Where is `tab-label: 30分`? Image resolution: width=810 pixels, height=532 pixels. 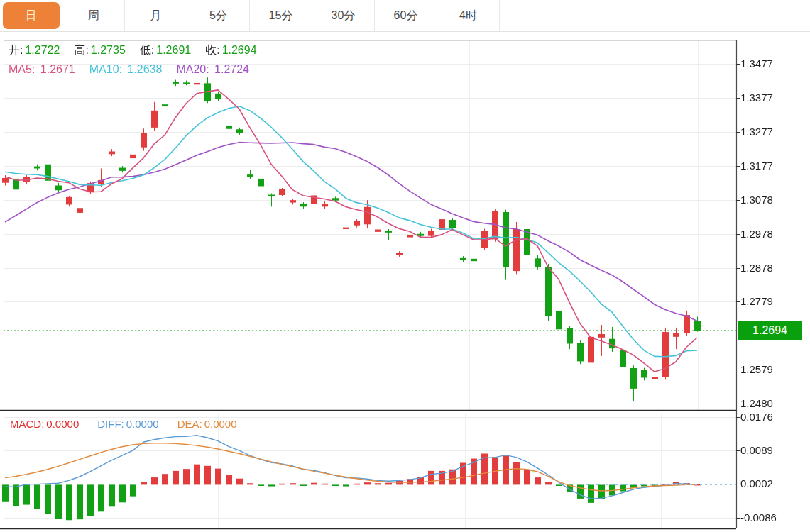
tab-label: 30分 is located at coordinates (344, 16).